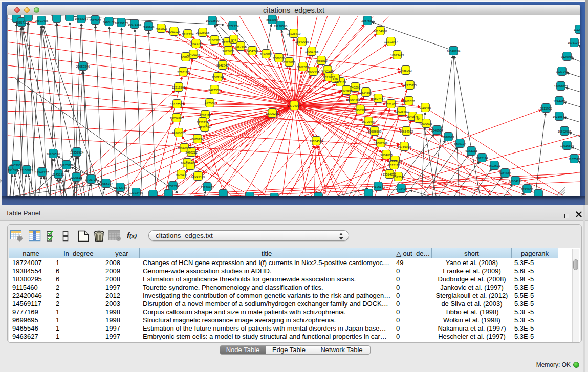 The image size is (588, 372). Describe the element at coordinates (527, 189) in the screenshot. I see `svg-text: 9245652` at that location.